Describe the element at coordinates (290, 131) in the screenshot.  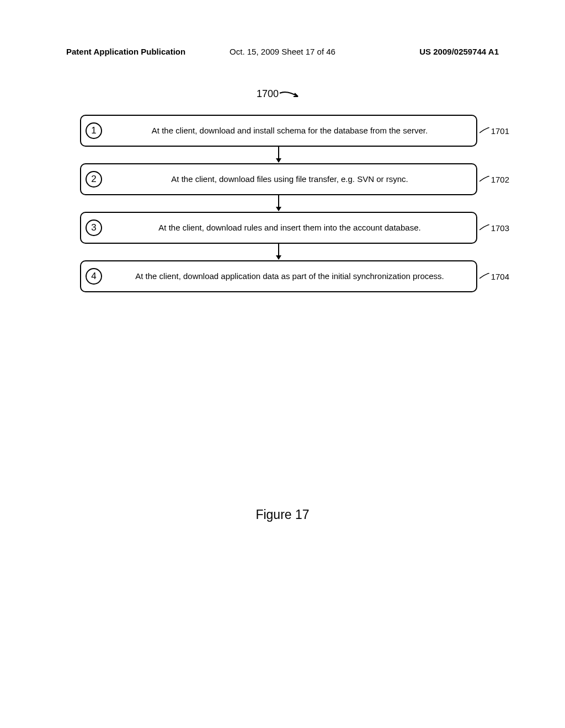
I see `step-text: At the client, download and install sche…` at that location.